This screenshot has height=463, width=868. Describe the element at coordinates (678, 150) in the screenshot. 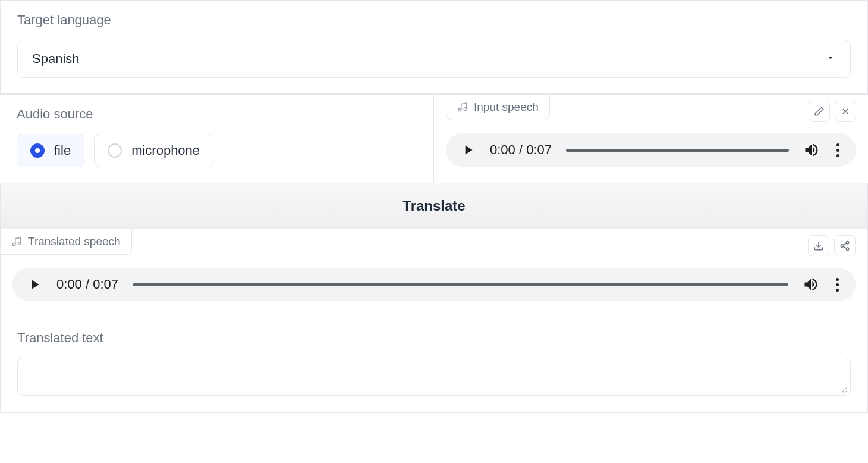

I see `input-audio-seek` at that location.